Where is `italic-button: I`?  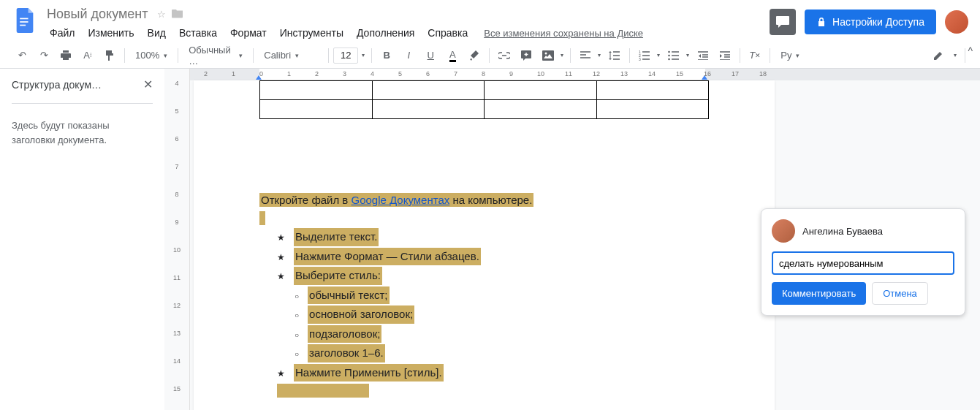 italic-button: I is located at coordinates (409, 56).